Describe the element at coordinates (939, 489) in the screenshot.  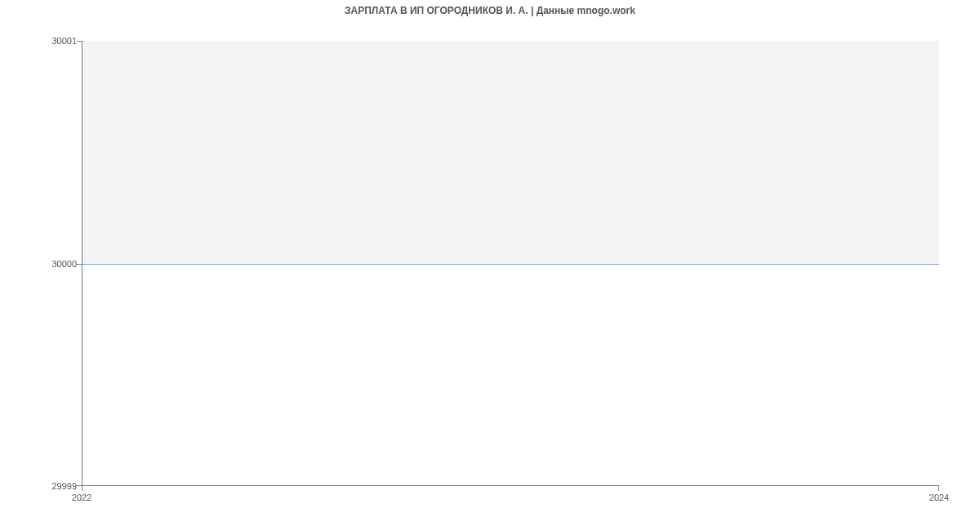
I see `x-tick-right` at that location.